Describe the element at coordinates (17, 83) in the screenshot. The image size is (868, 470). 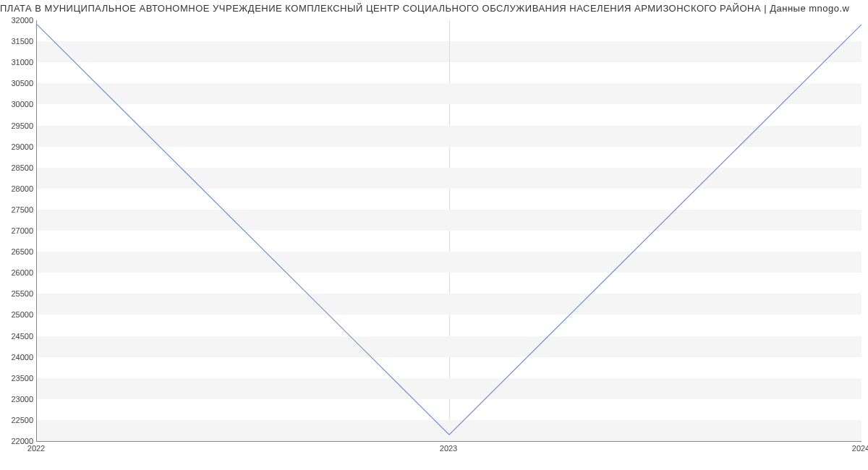
I see `y-tick-label: 30500` at that location.